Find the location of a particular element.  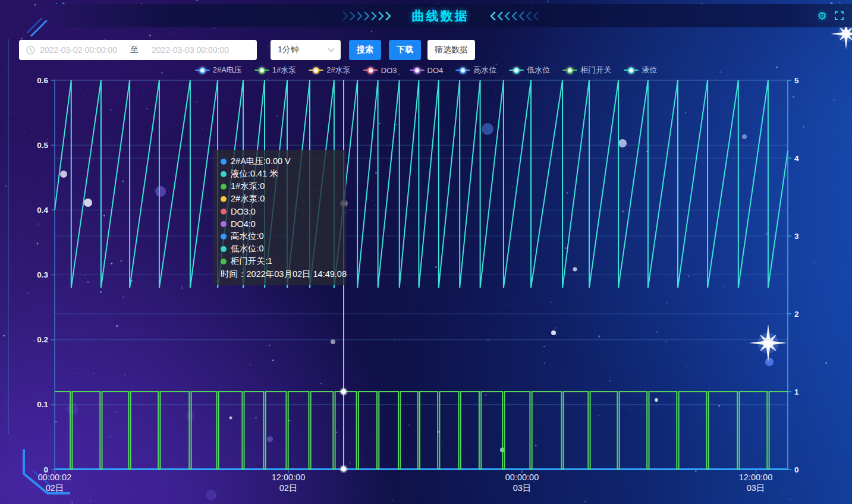

y-axis-right-label: 0 is located at coordinates (797, 470).